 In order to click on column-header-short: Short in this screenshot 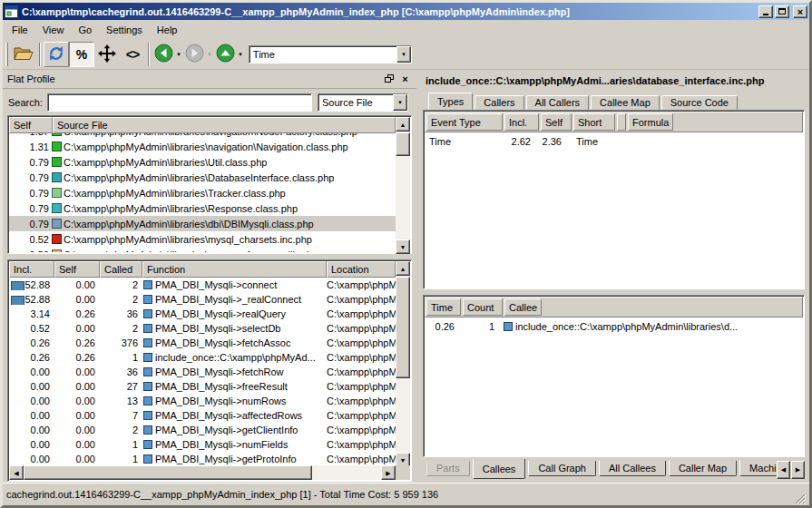, I will do `click(594, 122)`.